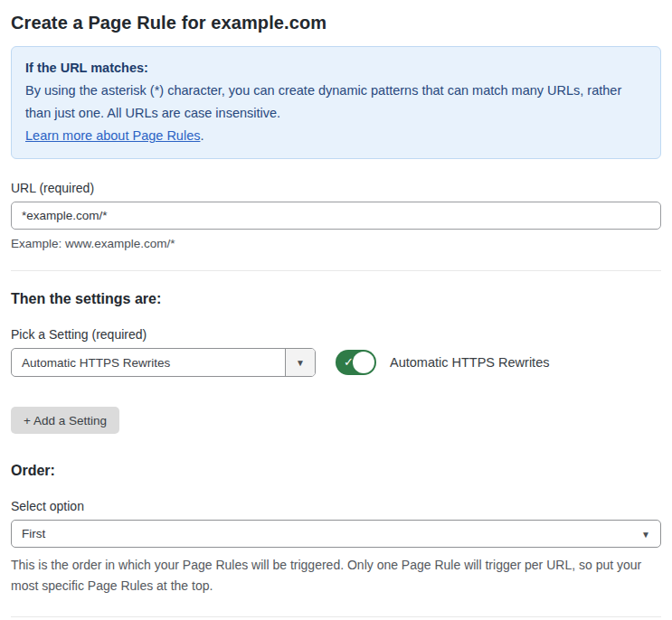 The width and height of the screenshot is (672, 620). I want to click on add-setting-button: + Add a Setting, so click(65, 420).